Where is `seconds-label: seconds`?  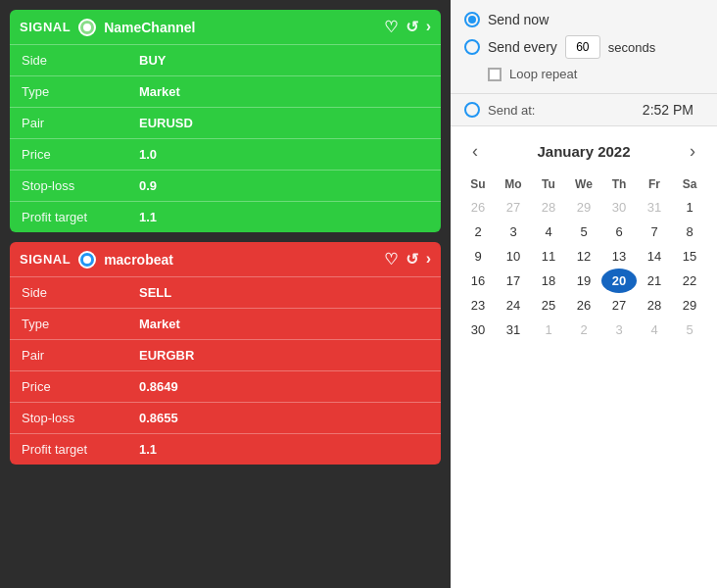
seconds-label: seconds is located at coordinates (632, 47).